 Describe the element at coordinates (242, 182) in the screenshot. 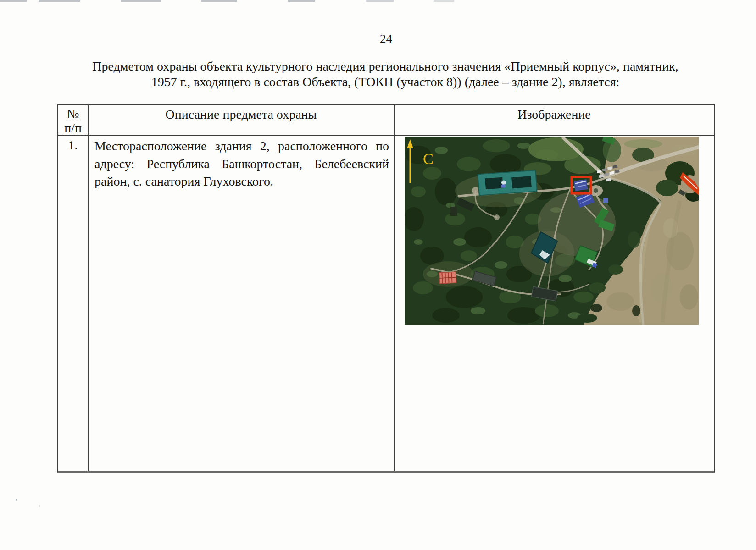

I see `description-line: район, с. санатория Глуховского.` at that location.